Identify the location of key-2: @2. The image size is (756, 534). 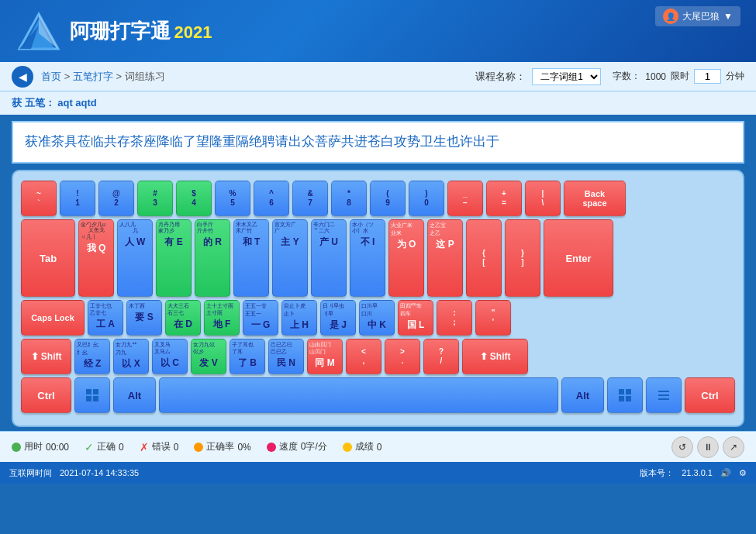
(116, 198).